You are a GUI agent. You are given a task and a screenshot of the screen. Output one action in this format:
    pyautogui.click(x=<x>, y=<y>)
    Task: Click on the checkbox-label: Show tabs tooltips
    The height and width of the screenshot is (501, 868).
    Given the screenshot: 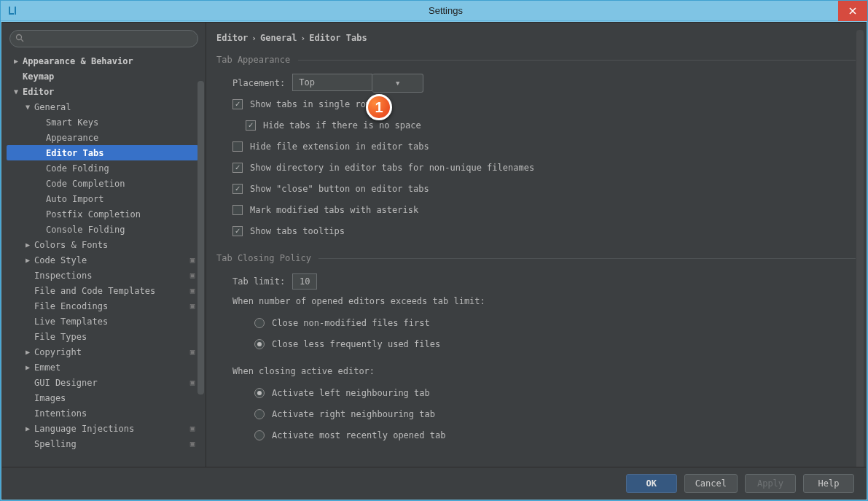 What is the action you would take?
    pyautogui.click(x=297, y=231)
    